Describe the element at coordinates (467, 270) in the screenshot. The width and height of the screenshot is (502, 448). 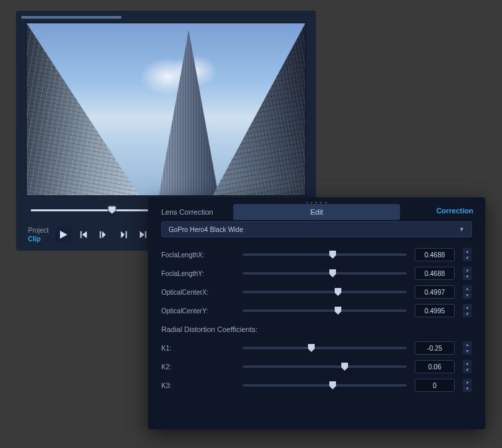
I see `focal-length-y-step-up: ▲` at that location.